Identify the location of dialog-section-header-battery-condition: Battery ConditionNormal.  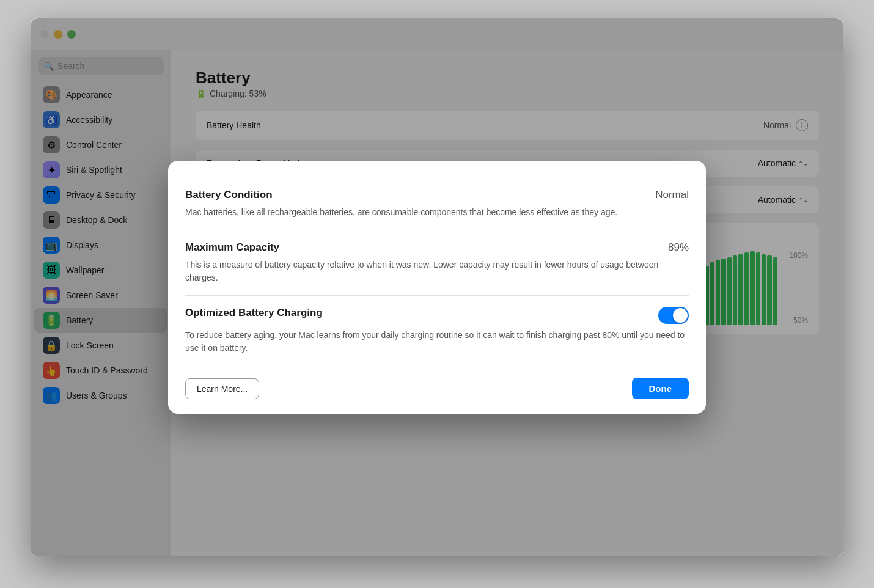
(437, 195).